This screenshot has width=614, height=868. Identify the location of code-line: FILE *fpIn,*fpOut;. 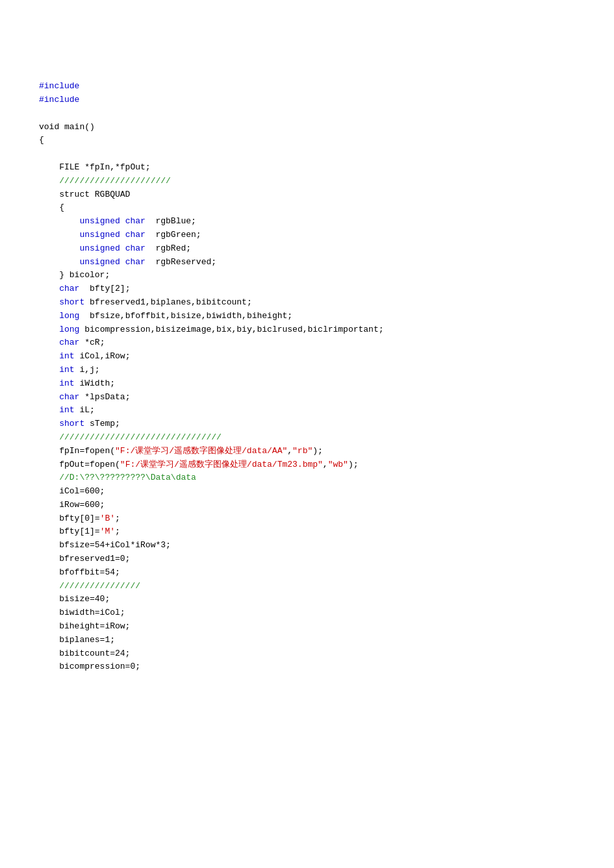
(307, 167).